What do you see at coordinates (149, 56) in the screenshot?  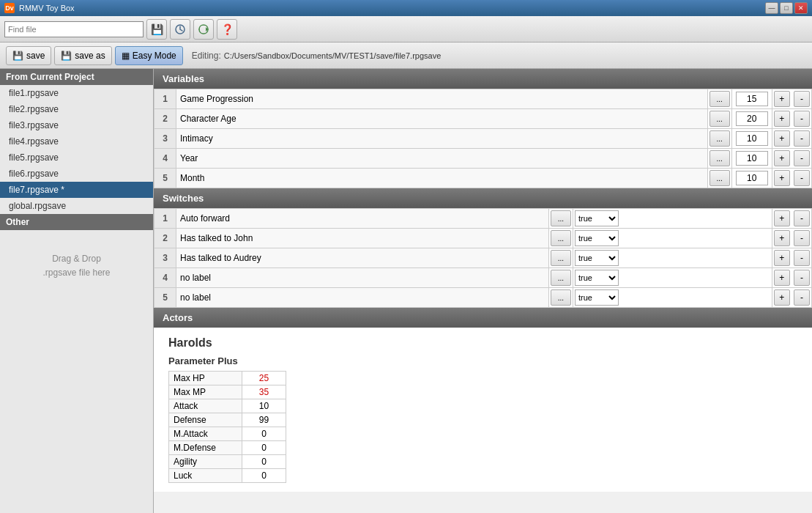 I see `easy-mode-button: ▦ Easy Mode` at bounding box center [149, 56].